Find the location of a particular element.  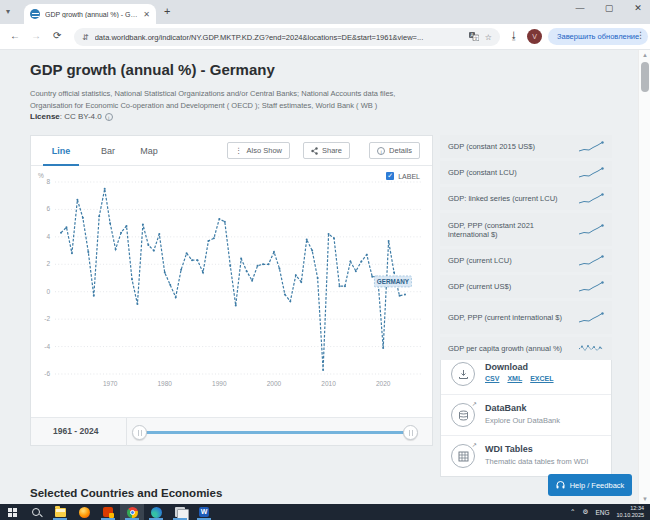

scrollbar-thumb is located at coordinates (645, 77).